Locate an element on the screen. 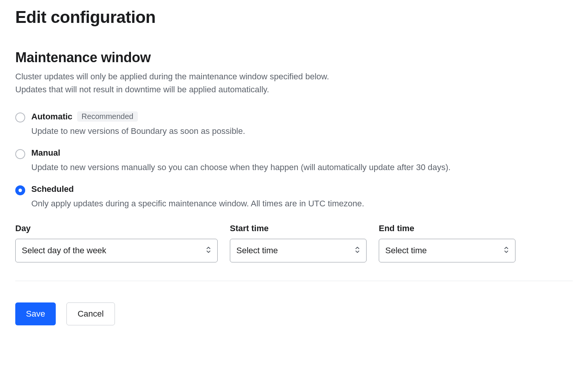 Image resolution: width=588 pixels, height=386 pixels. section-title: Maintenance window is located at coordinates (294, 58).